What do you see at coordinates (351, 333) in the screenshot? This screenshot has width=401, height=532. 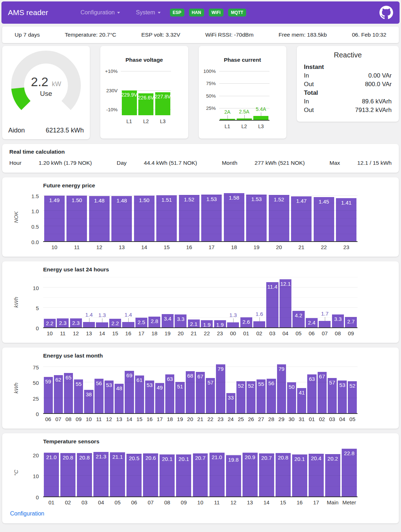 I see `x-tick-label: 09` at bounding box center [351, 333].